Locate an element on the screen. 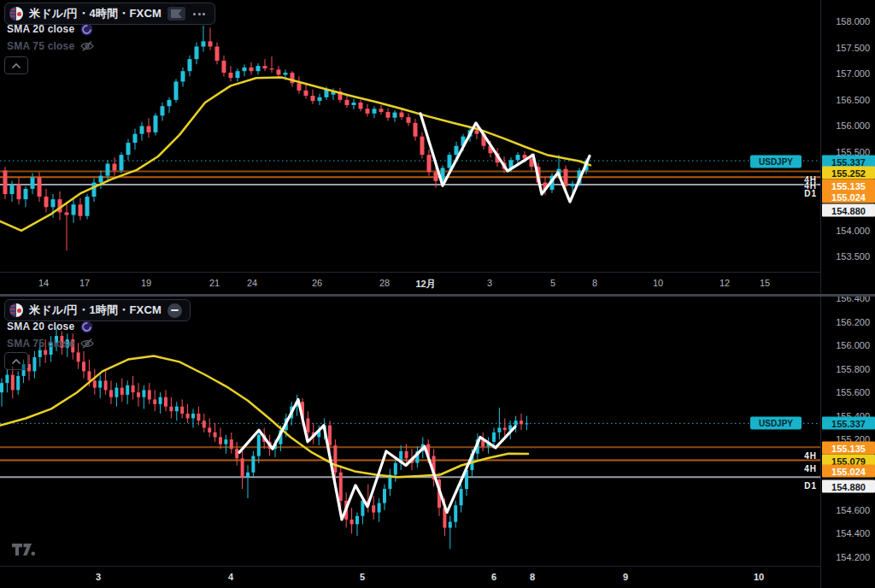 This screenshot has width=875, height=588. indicator-row-sma20-1h: SMA 20 close is located at coordinates (50, 326).